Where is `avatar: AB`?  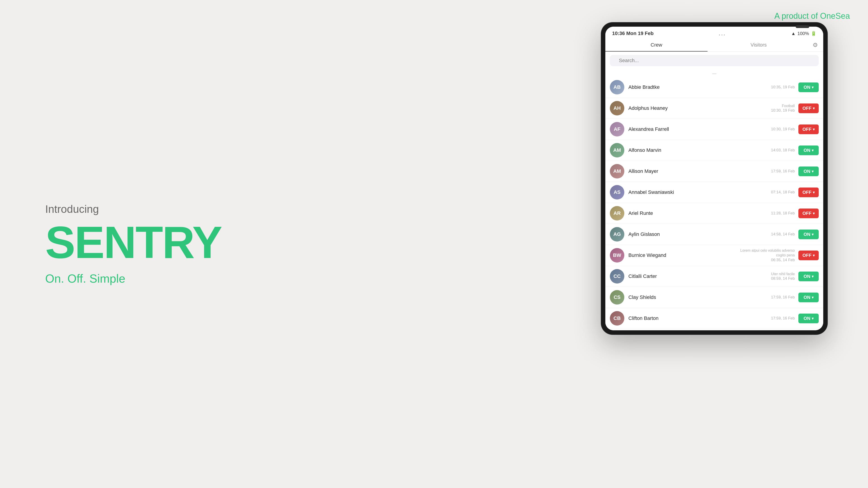 avatar: AB is located at coordinates (617, 87).